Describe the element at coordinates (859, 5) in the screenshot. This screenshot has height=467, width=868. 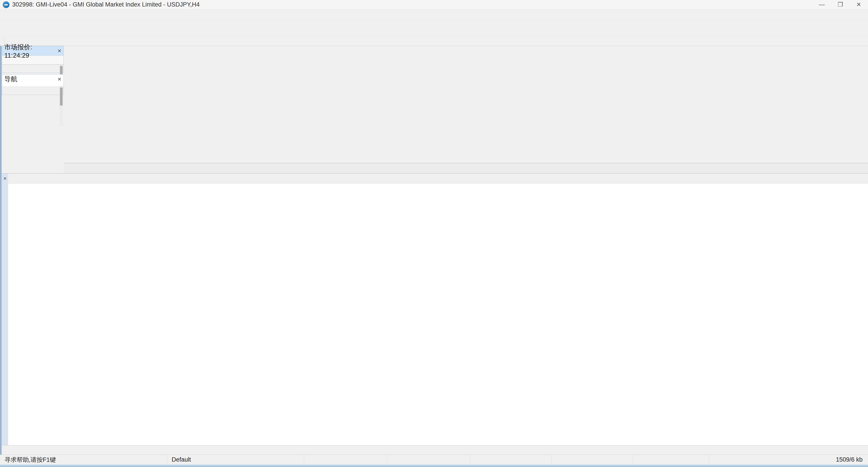
I see `window-close-button: ✕` at that location.